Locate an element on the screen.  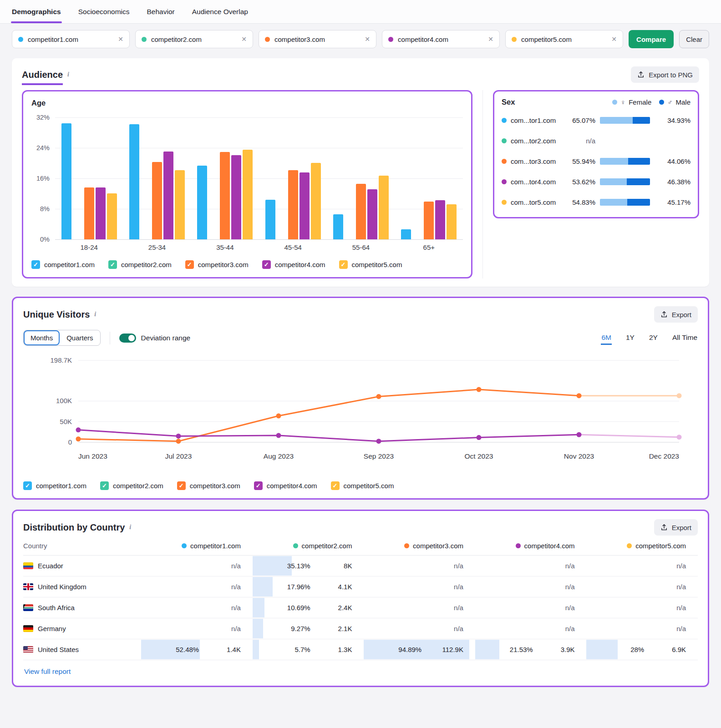
competitor-name: competitor3.com is located at coordinates (300, 39).